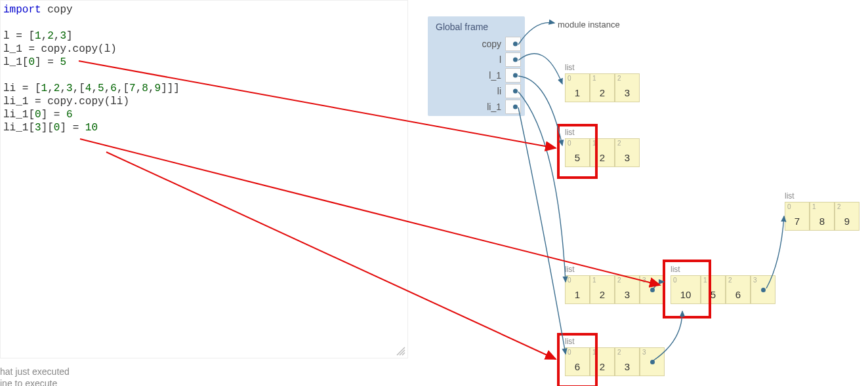  Describe the element at coordinates (723, 290) in the screenshot. I see `list-inner: list 010 15 26 3` at that location.